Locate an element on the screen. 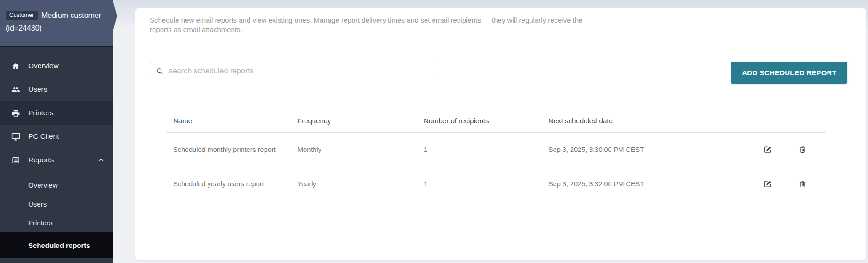 Image resolution: width=868 pixels, height=263 pixels. submenu-item-label: Scheduled reports is located at coordinates (59, 246).